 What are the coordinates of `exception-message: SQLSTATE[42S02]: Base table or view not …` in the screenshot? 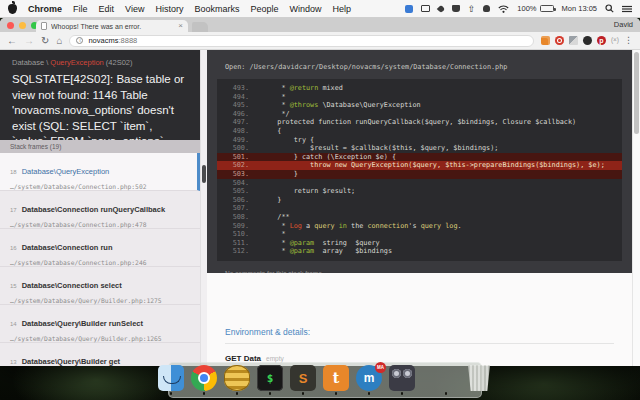 It's located at (100, 106).